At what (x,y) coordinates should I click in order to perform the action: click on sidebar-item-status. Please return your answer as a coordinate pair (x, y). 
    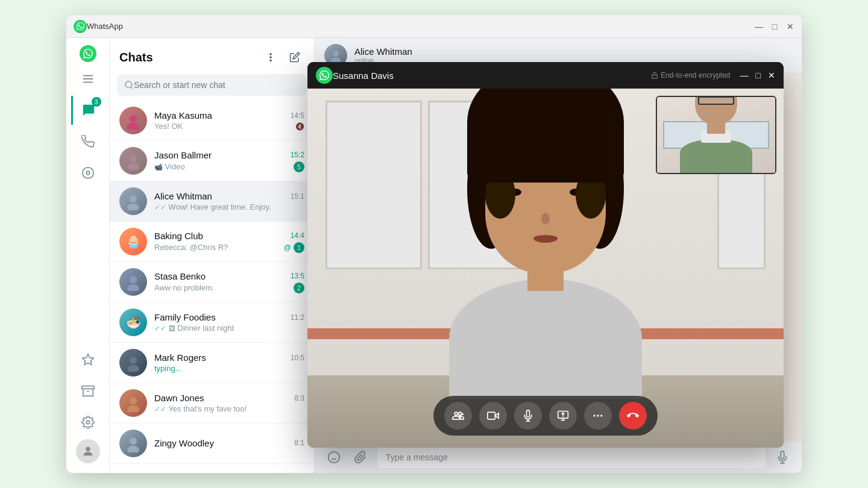
    Looking at the image, I should click on (88, 173).